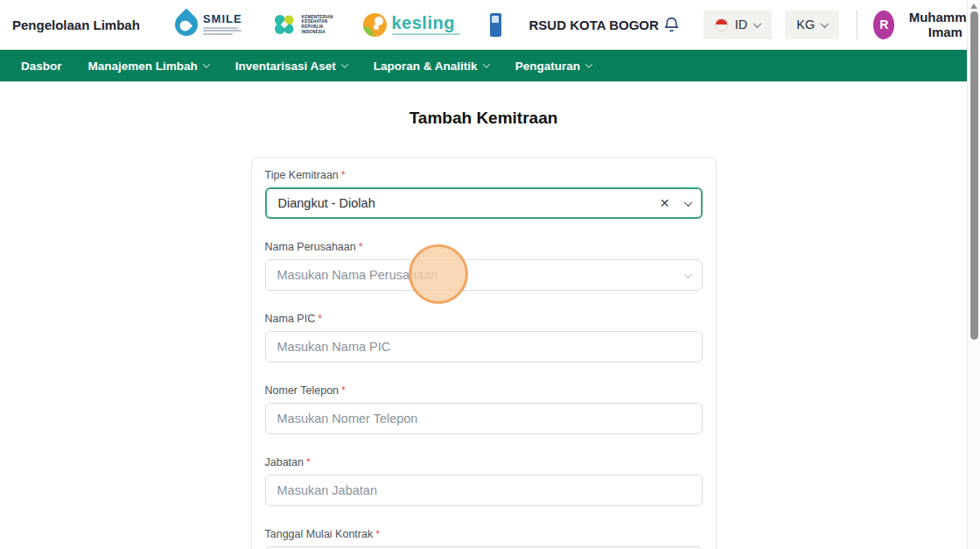 The image size is (980, 549). Describe the element at coordinates (484, 194) in the screenshot. I see `field-tipe-kemitraan: Tipe Kemitraan* Diangkut - Diolah ✕` at that location.